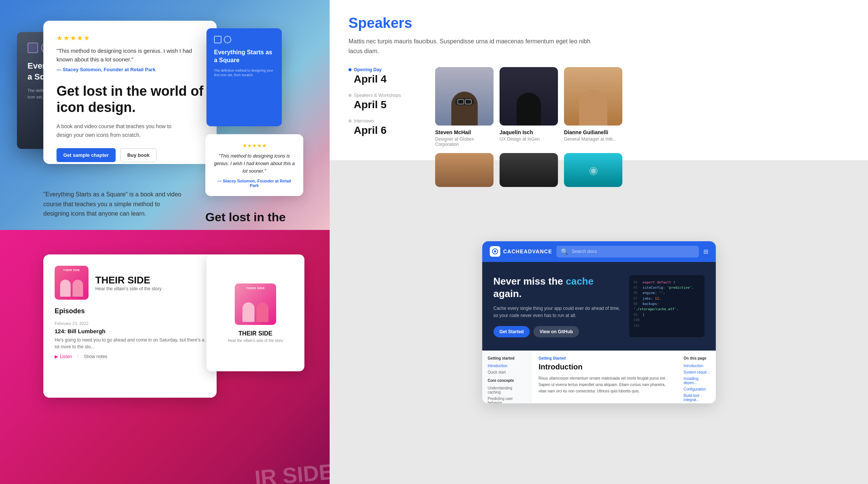  What do you see at coordinates (556, 332) in the screenshot?
I see `view-github-button: View on GitHub` at bounding box center [556, 332].